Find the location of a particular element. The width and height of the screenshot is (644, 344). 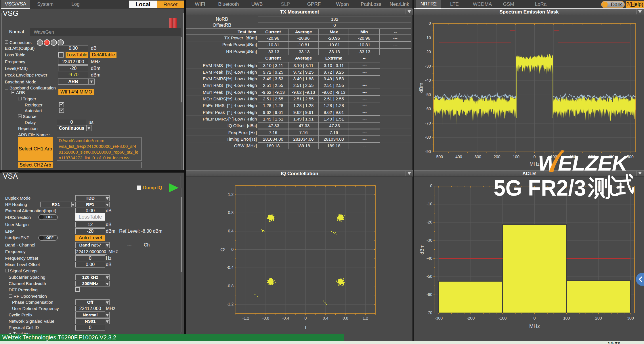

svg-text: -500 is located at coordinates (439, 157).